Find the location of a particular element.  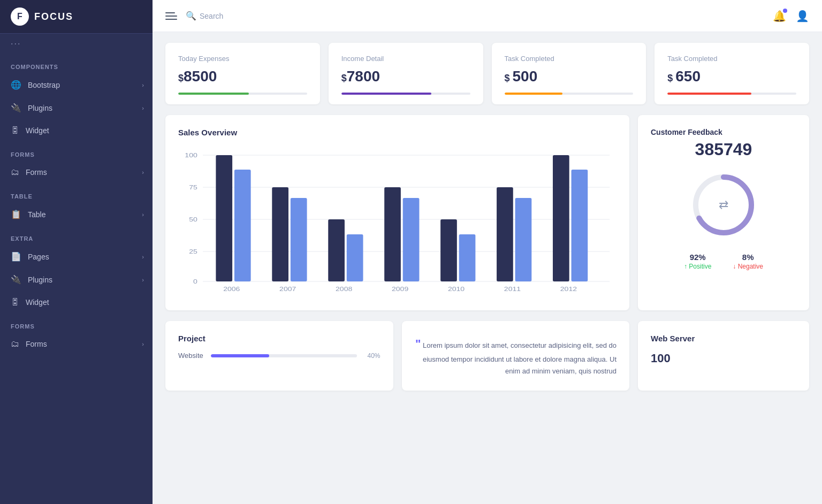

plugin-icon: 🔌 is located at coordinates (16, 108).